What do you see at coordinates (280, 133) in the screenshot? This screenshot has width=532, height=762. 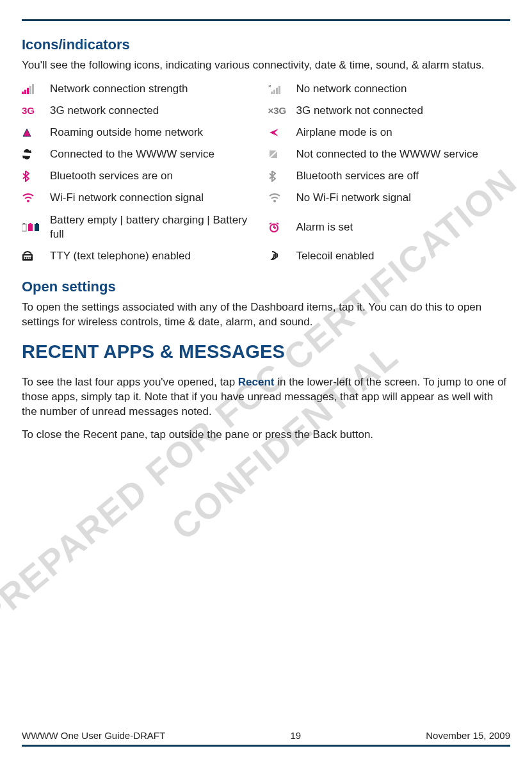 I see `airplane-icon` at bounding box center [280, 133].